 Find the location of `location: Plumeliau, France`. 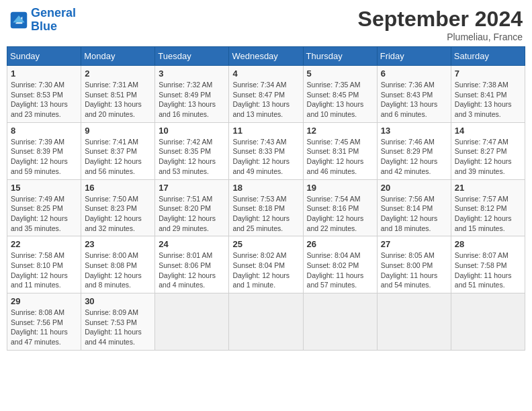

location: Plumeliau, France is located at coordinates (441, 37).